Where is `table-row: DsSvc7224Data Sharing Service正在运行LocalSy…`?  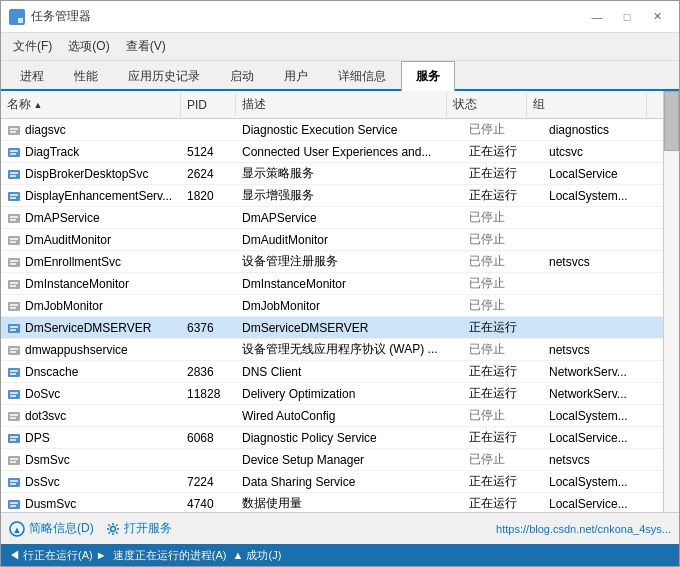 table-row: DsSvc7224Data Sharing Service正在运行LocalSy… is located at coordinates (332, 482).